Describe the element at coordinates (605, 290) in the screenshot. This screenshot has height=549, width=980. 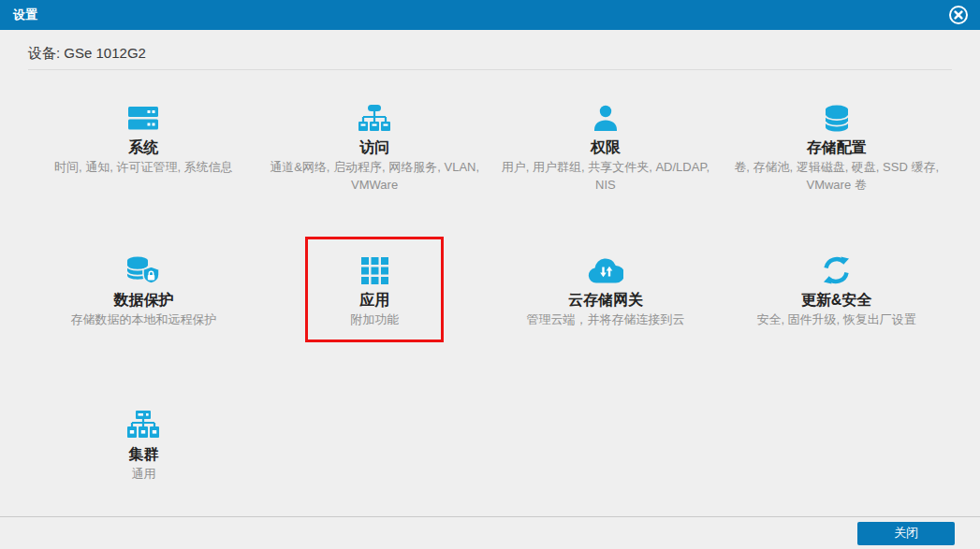
I see `tile-box: 云存储网关 管理云端，并将存储连接到云` at that location.